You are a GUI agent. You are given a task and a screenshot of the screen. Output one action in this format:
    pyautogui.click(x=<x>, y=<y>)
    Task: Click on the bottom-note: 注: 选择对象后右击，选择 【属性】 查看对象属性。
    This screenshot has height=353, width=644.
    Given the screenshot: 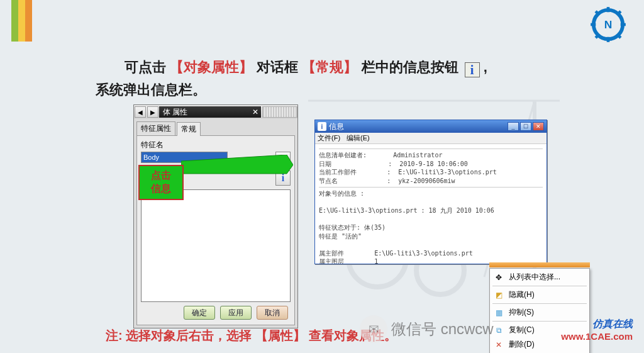 What is the action you would take?
    pyautogui.click(x=252, y=336)
    